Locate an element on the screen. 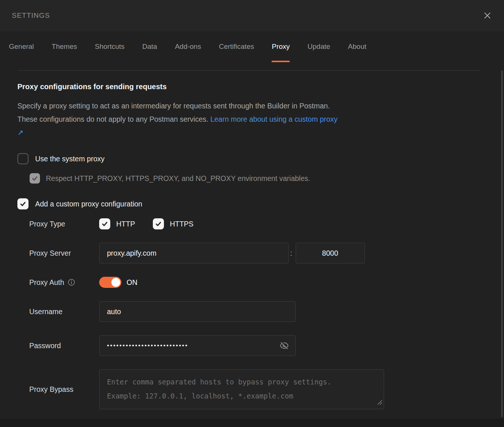 Image resolution: width=504 pixels, height=427 pixels. custom-proxy-label: Add a custom proxy configuration is located at coordinates (89, 204).